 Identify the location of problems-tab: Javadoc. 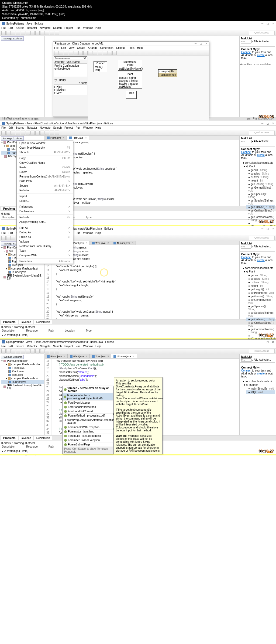
(26, 322).